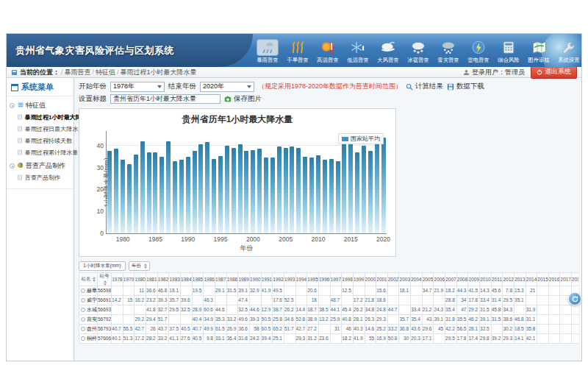 The width and height of the screenshot is (588, 368). What do you see at coordinates (129, 50) in the screenshot?
I see `title-banner: 贵州省气象灾害风险评估与区划系统` at bounding box center [129, 50].